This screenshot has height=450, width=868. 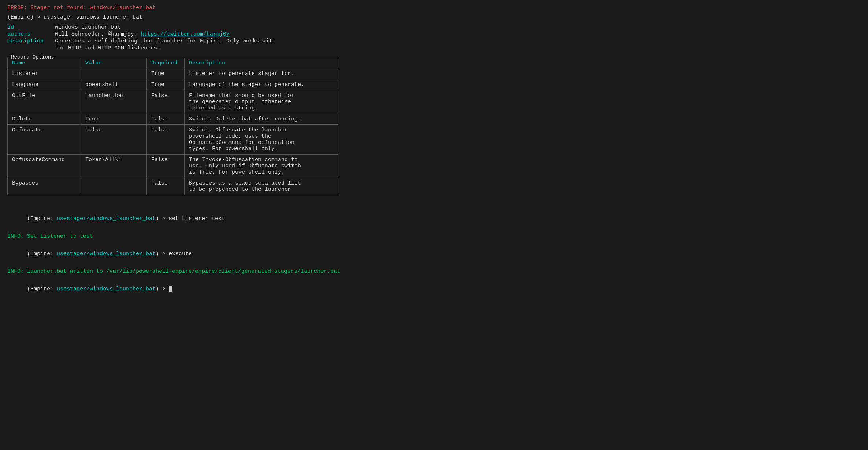 What do you see at coordinates (44, 74) in the screenshot?
I see `cell-name: Listener` at bounding box center [44, 74].